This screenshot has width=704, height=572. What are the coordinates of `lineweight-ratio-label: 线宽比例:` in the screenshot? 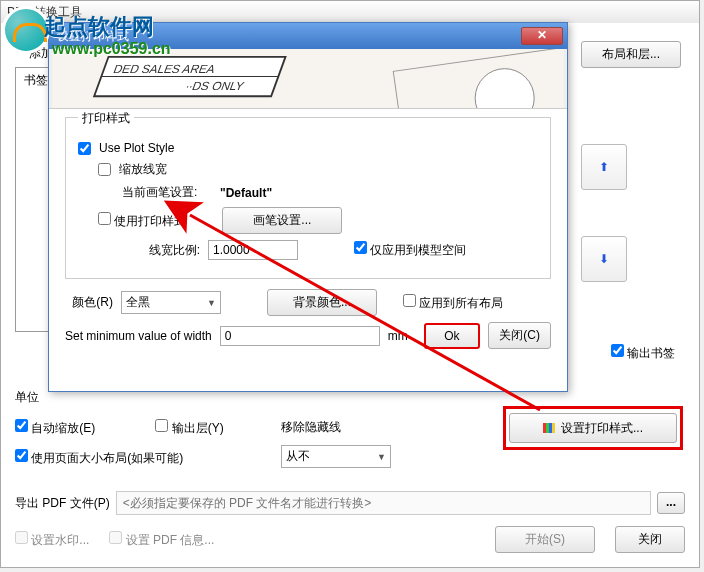 It's located at (161, 250).